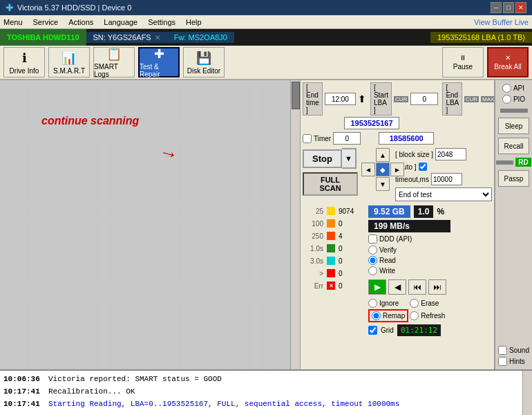  I want to click on stop-dropdown: ▼, so click(350, 158).